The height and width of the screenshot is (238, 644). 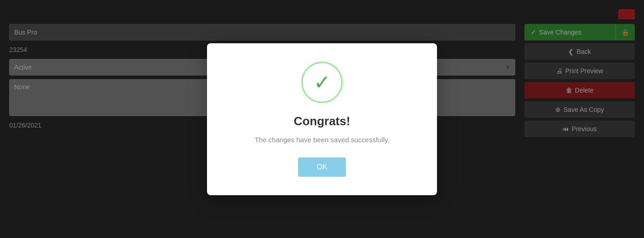 I want to click on modal-ok-button: OK, so click(x=322, y=167).